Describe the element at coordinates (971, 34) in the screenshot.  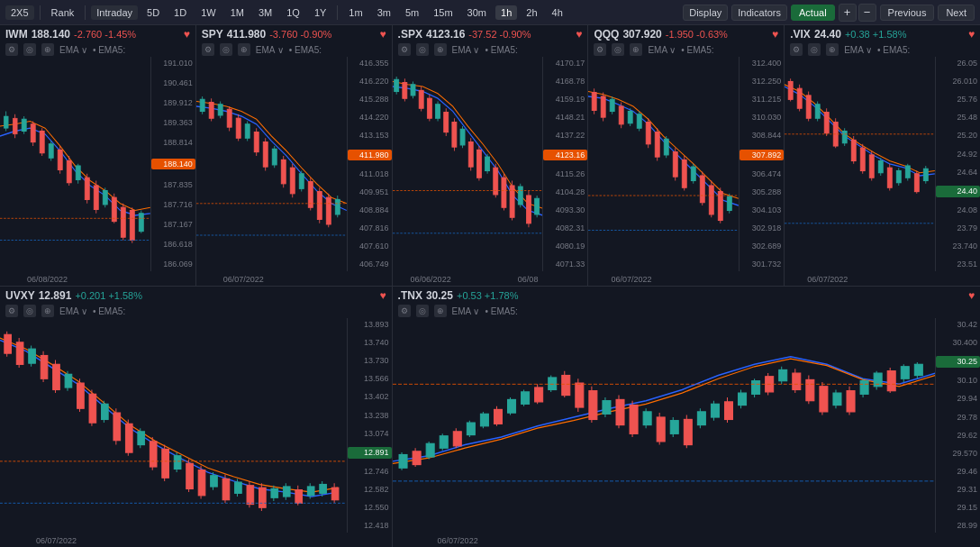
I see `vix-watchlist: ♥` at that location.